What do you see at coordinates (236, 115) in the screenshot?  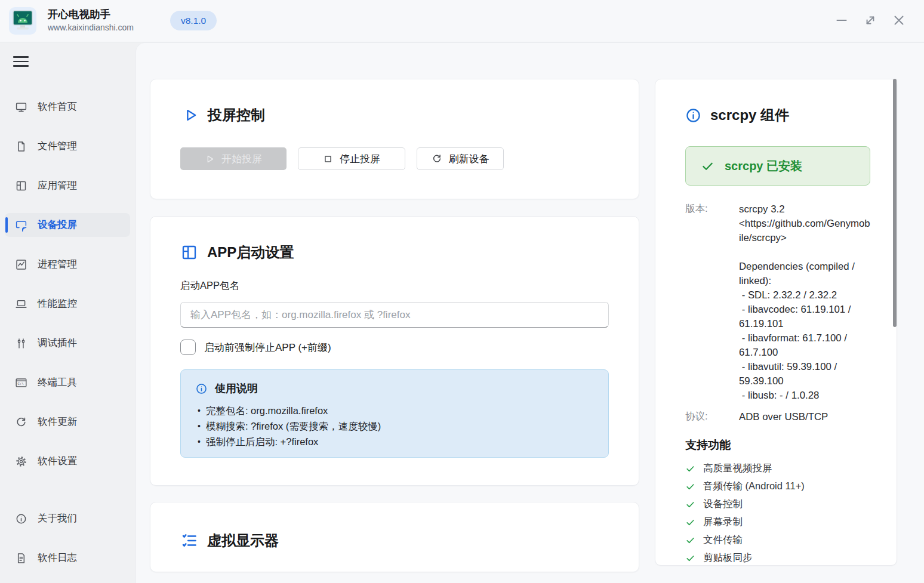 I see `section-title-cast-control: 投屏控制` at bounding box center [236, 115].